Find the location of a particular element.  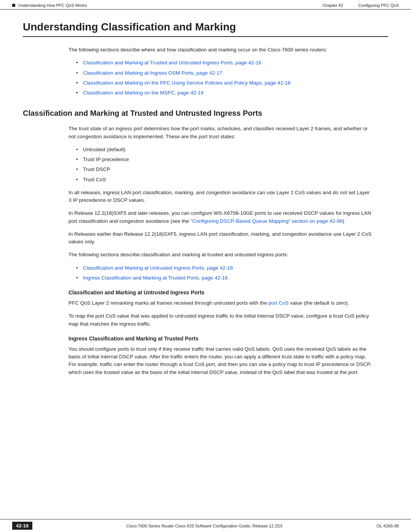

page-footer: 42-16 Cisco 7600 Series Router Cisco IOS… is located at coordinates (206, 526).